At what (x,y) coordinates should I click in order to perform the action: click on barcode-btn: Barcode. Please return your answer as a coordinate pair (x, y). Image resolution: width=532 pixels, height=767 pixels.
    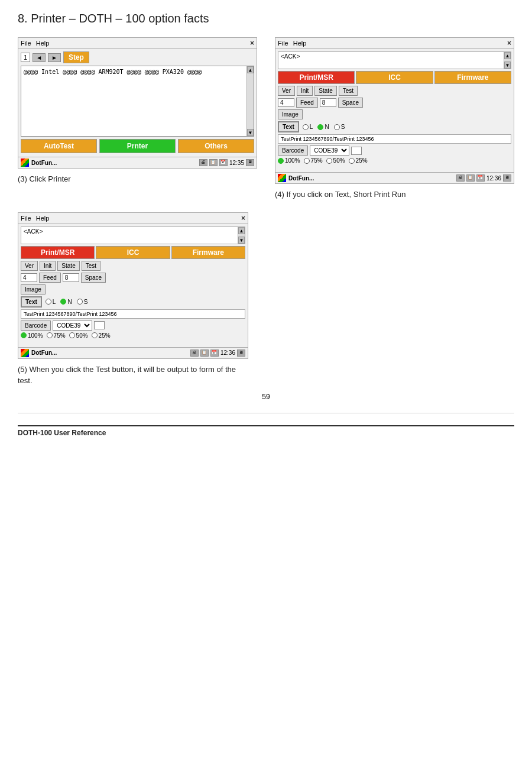
    Looking at the image, I should click on (293, 150).